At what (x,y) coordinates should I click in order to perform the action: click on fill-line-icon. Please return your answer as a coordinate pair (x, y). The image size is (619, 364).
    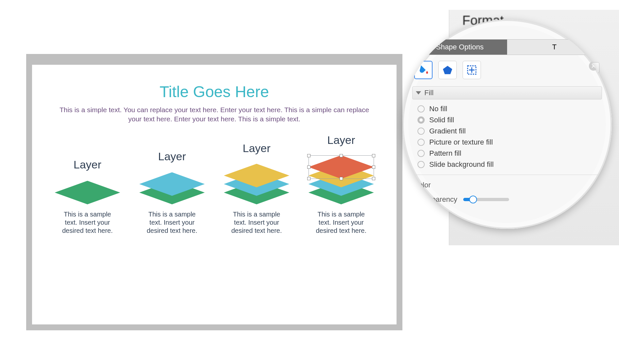
    Looking at the image, I should click on (423, 70).